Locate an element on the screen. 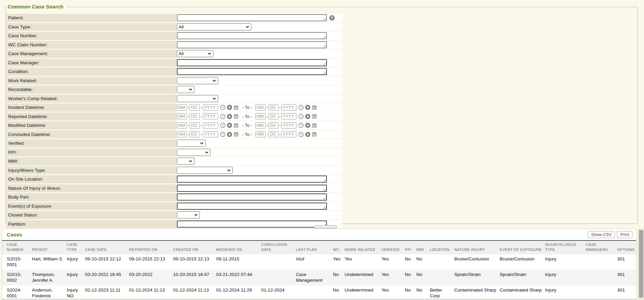 This screenshot has width=644, height=300. vertical-scrollbar is located at coordinates (641, 264).